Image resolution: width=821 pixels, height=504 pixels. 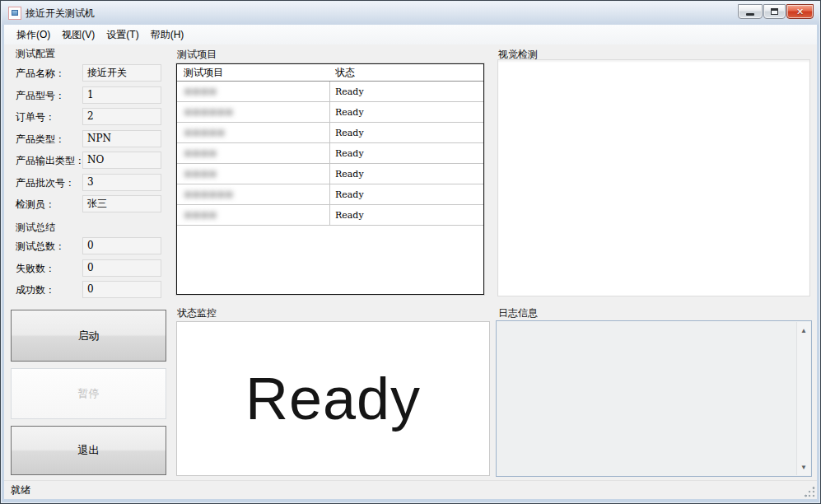 I want to click on status-bar-text: 就绪, so click(x=21, y=491).